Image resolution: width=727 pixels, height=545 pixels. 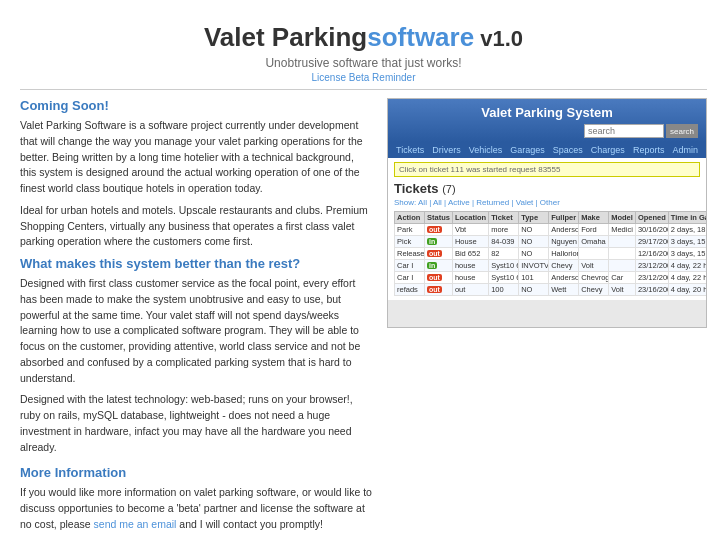 I want to click on cell-make: Omaha, so click(x=594, y=242).